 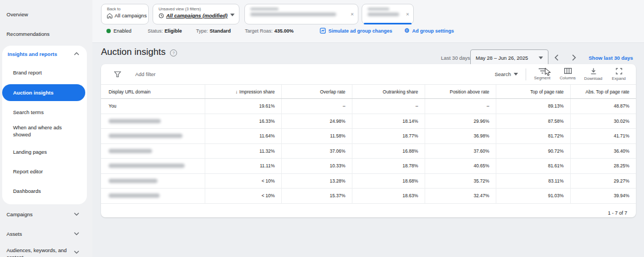 What do you see at coordinates (542, 74) in the screenshot?
I see `segment-button: Segment` at bounding box center [542, 74].